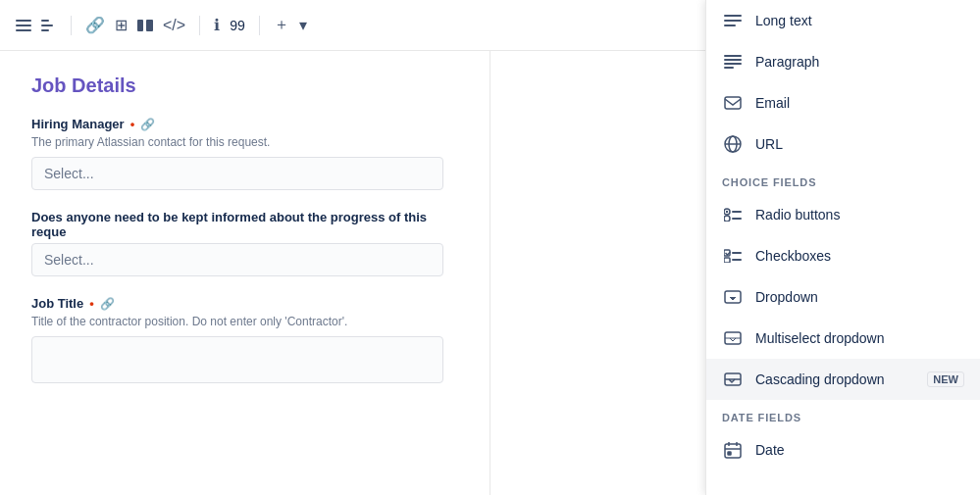 This screenshot has width=980, height=495. I want to click on info-icon: ℹ, so click(217, 25).